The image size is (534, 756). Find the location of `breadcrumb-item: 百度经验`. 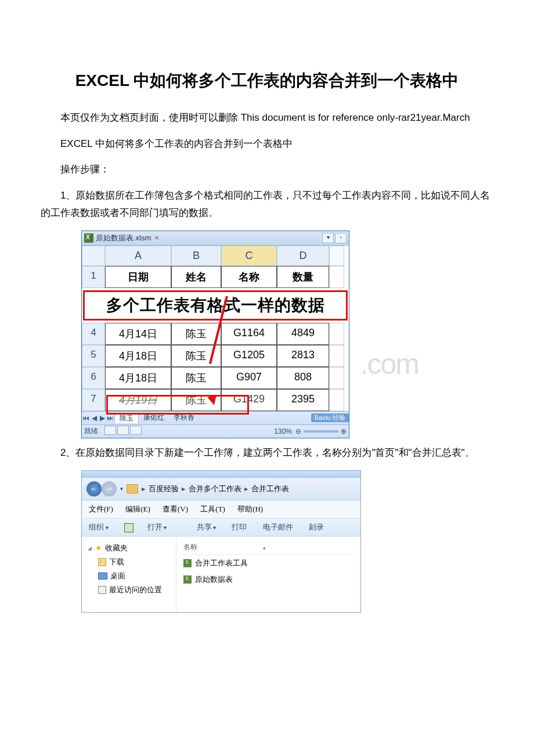

breadcrumb-item: 百度经验 is located at coordinates (164, 489).